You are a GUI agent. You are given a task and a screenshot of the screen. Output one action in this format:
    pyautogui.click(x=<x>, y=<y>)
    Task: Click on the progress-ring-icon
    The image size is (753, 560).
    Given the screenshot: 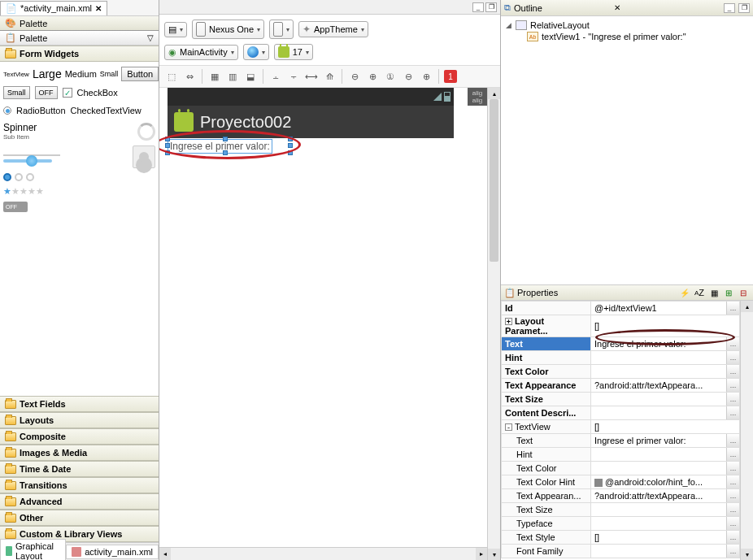 What is the action you would take?
    pyautogui.click(x=146, y=132)
    